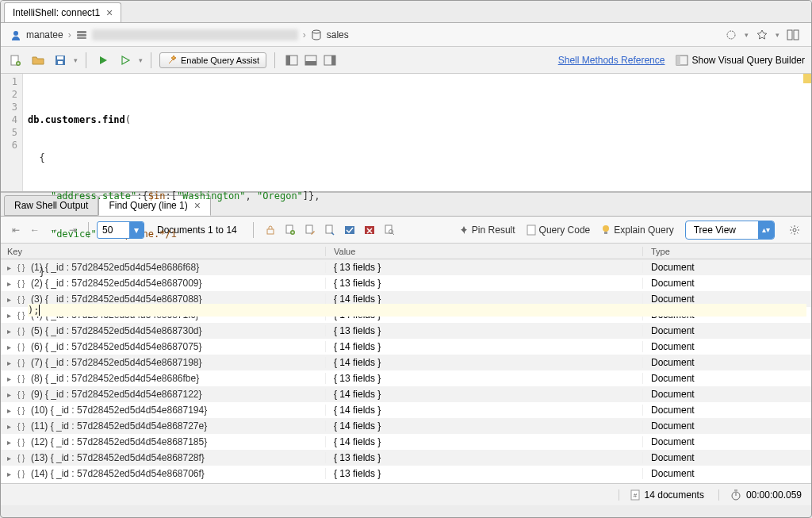 This screenshot has height=518, width=812. Describe the element at coordinates (635, 495) in the screenshot. I see `count-icon: #` at that location.